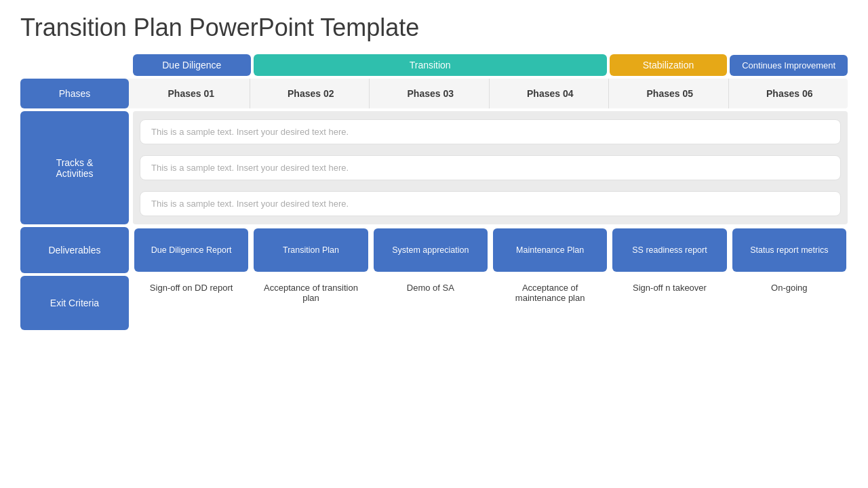 The width and height of the screenshot is (868, 488). What do you see at coordinates (311, 250) in the screenshot?
I see `deliverable-col-2: Transition Plan` at bounding box center [311, 250].